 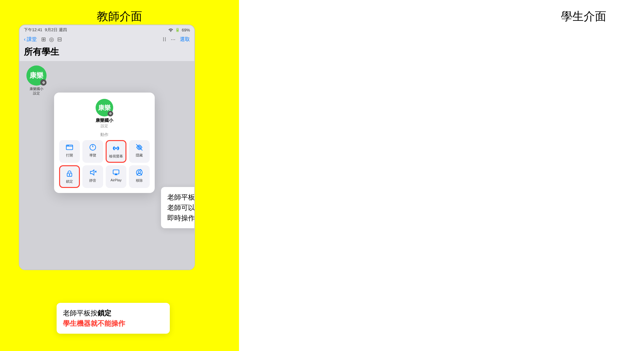 I want to click on battery-pct: 69%, so click(x=186, y=30).